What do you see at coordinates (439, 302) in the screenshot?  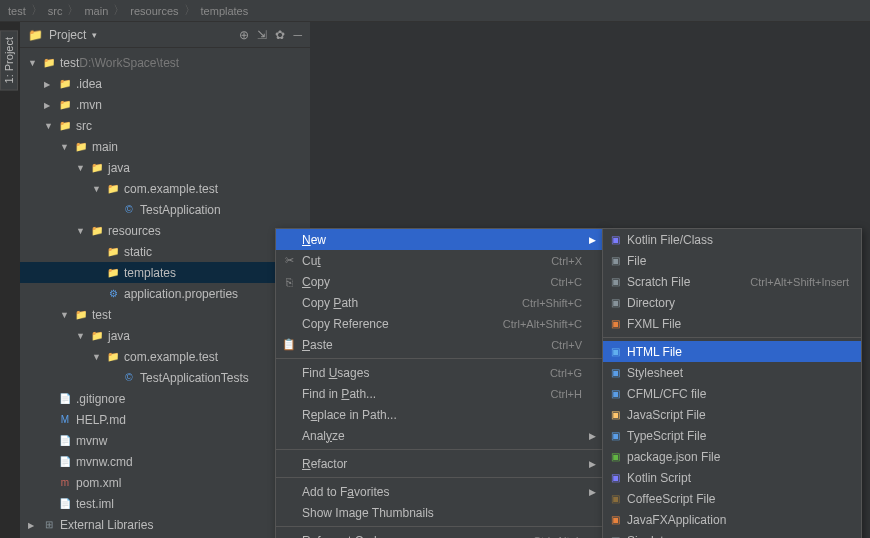 I see `menu-item-copy-path: Copy PathCtrl+Shift+C` at bounding box center [439, 302].